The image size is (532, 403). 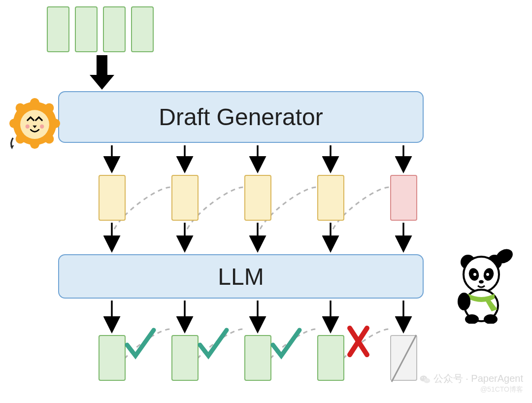 What do you see at coordinates (241, 276) in the screenshot?
I see `llm-box: LLM` at bounding box center [241, 276].